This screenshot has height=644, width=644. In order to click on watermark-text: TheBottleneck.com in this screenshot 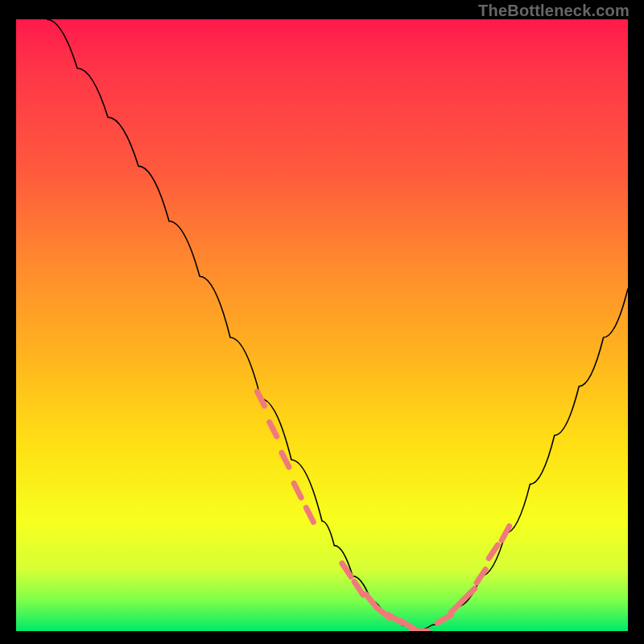, I will do `click(554, 11)`.